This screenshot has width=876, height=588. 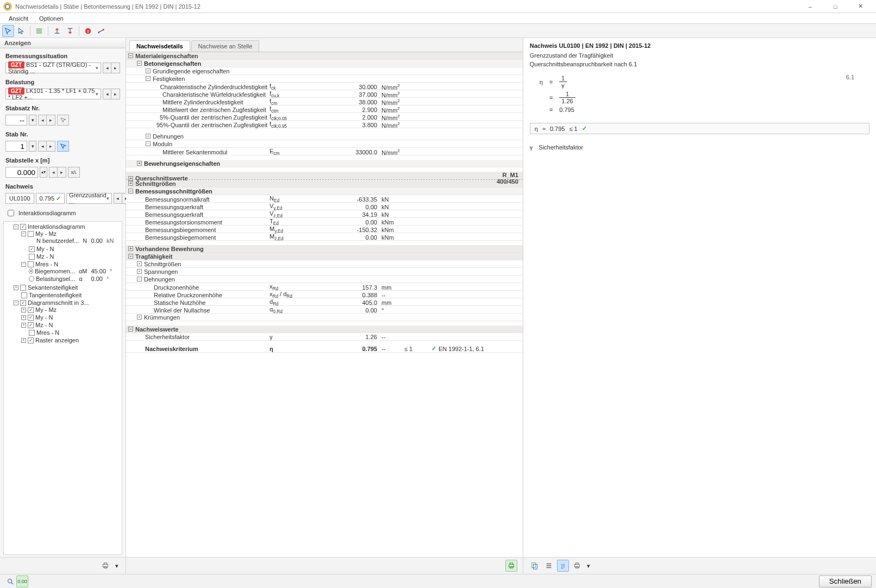 What do you see at coordinates (324, 199) in the screenshot?
I see `table-row: BemessungsnormalkraftNEd-633.35kN` at bounding box center [324, 199].